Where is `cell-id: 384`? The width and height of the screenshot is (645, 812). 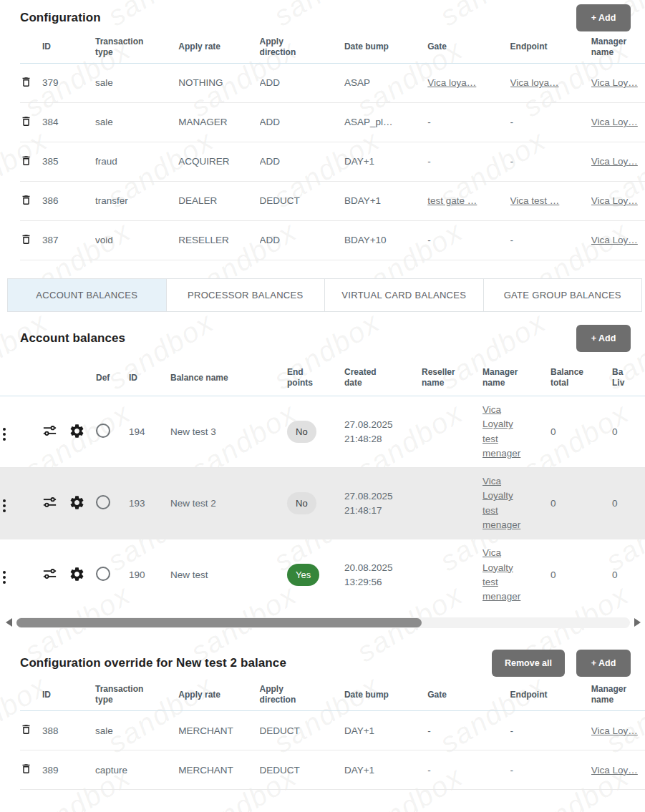 cell-id: 384 is located at coordinates (69, 122).